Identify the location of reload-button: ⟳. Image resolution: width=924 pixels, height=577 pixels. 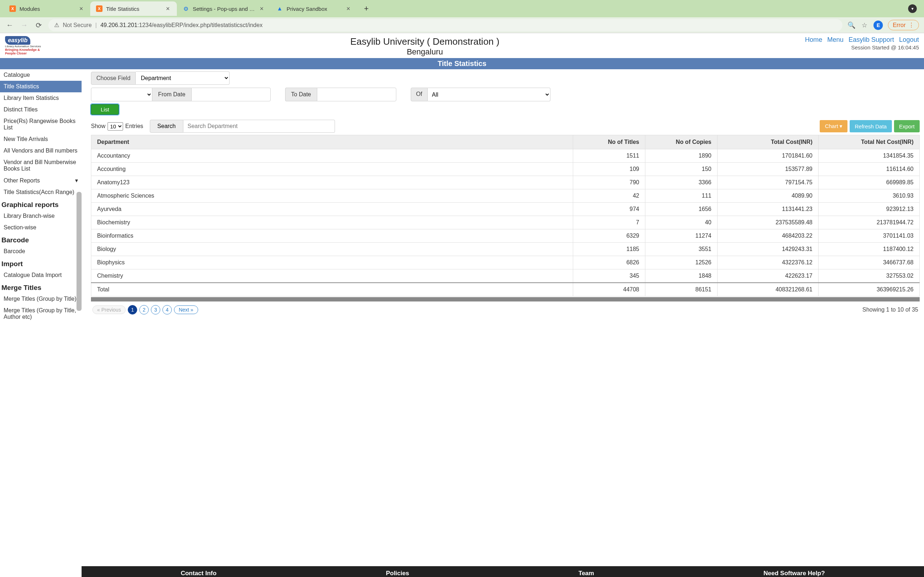
(39, 25).